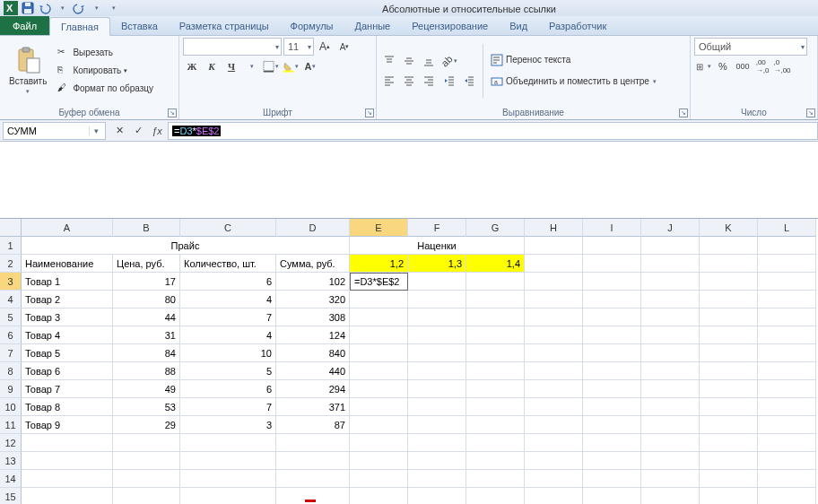 The width and height of the screenshot is (818, 504). I want to click on increase-font-icon: A▴, so click(325, 47).